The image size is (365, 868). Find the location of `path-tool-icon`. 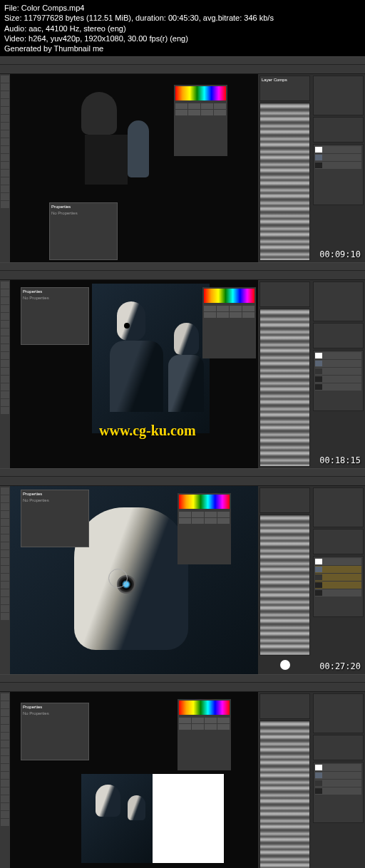

path-tool-icon is located at coordinates (5, 181).